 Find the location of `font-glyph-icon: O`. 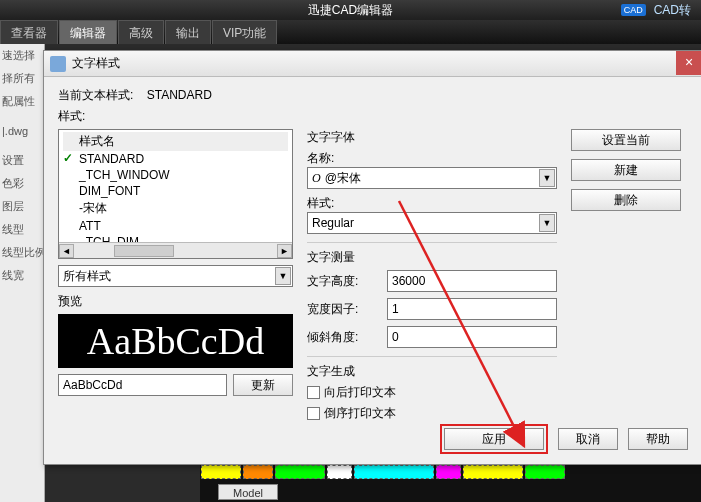

font-glyph-icon: O is located at coordinates (316, 178).